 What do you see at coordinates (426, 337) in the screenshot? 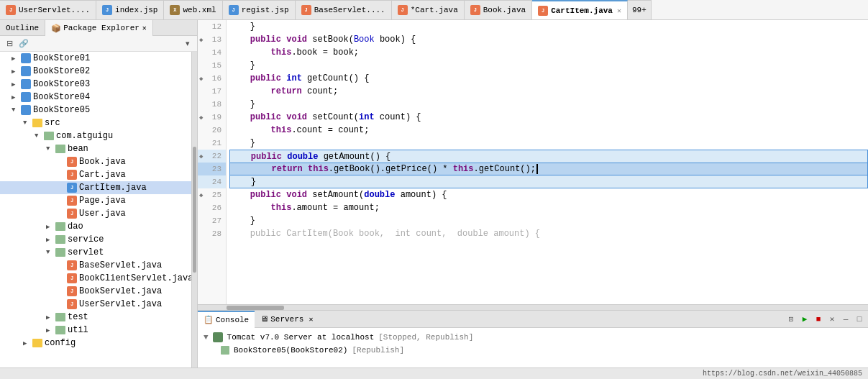
I see `tomcat-status: [Stopped, Republish]` at bounding box center [426, 337].